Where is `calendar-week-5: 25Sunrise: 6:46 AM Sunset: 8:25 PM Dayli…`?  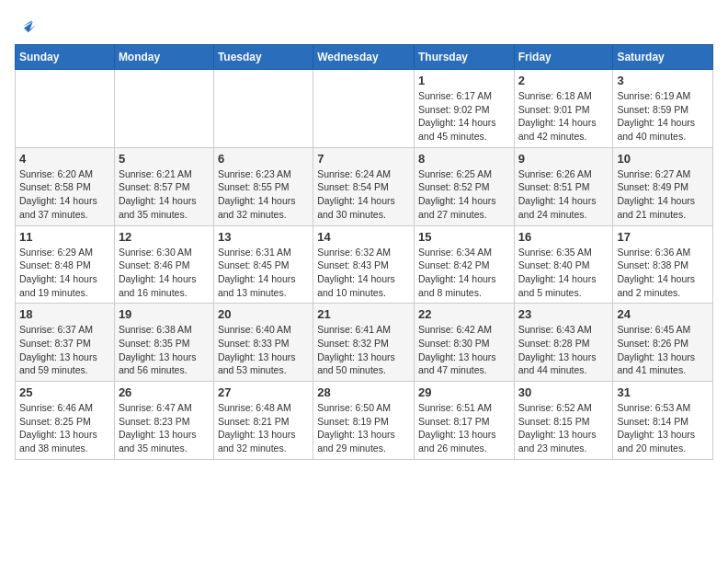 calendar-week-5: 25Sunrise: 6:46 AM Sunset: 8:25 PM Dayli… is located at coordinates (364, 421).